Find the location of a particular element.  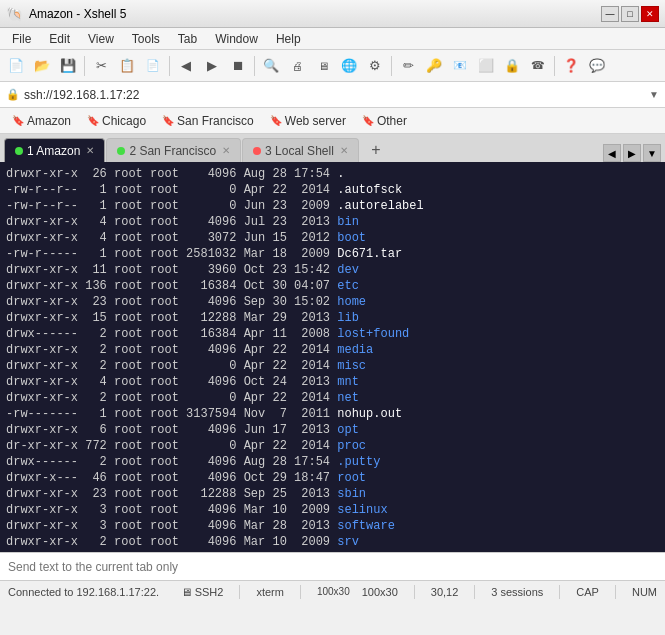

title-bar-controls: — □ ✕ is located at coordinates (630, 14).